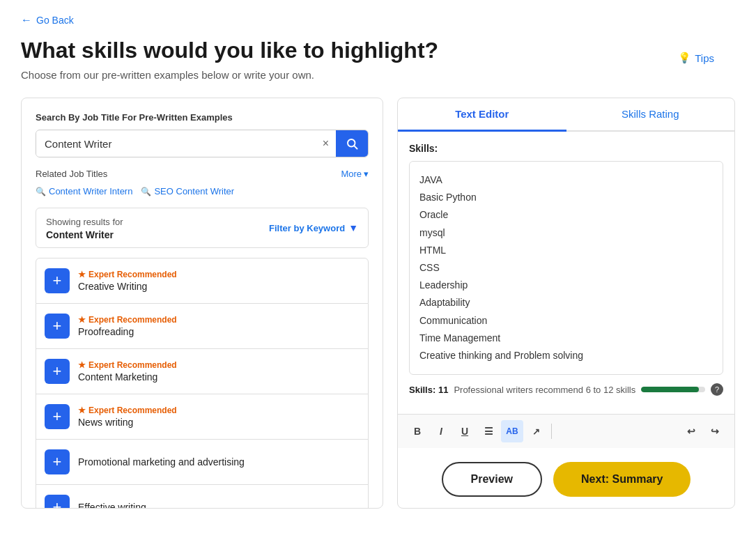 Image resolution: width=756 pixels, height=533 pixels. Describe the element at coordinates (85, 229) in the screenshot. I see `showing-for-label: Showing results for Content Writer` at that location.